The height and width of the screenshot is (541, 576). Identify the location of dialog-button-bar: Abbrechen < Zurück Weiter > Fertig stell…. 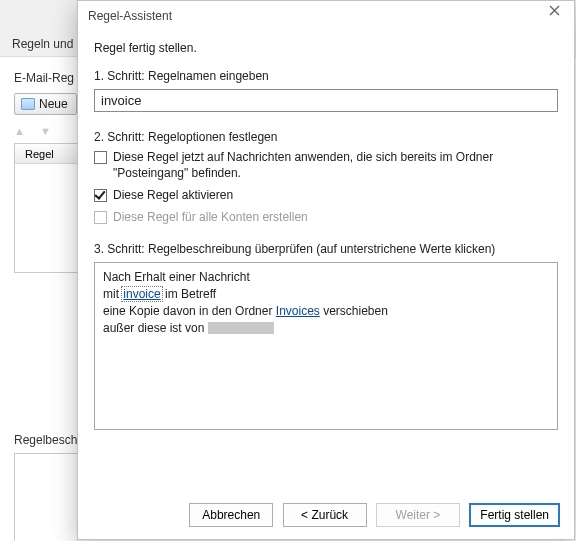
(326, 515).